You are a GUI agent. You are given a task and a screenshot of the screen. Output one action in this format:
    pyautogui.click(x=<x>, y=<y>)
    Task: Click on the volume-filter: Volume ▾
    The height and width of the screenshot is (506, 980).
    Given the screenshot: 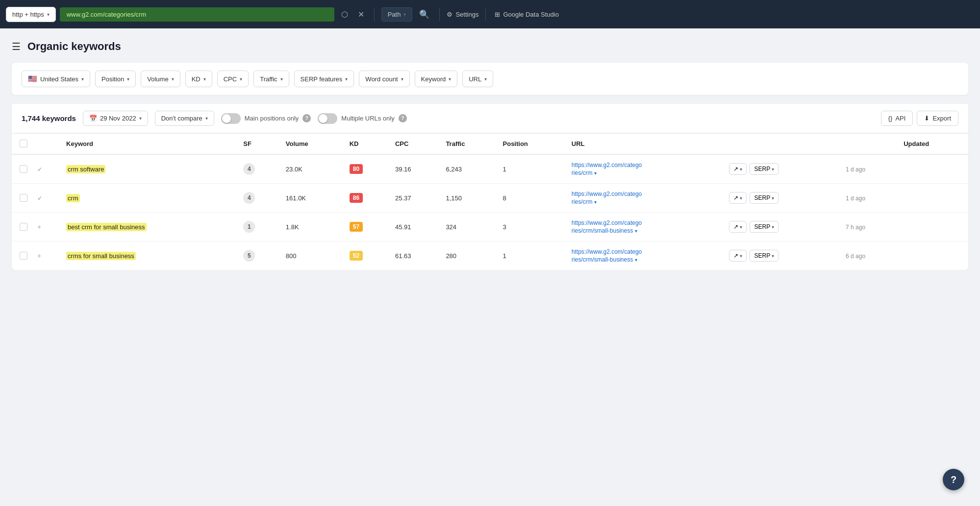 What is the action you would take?
    pyautogui.click(x=160, y=79)
    